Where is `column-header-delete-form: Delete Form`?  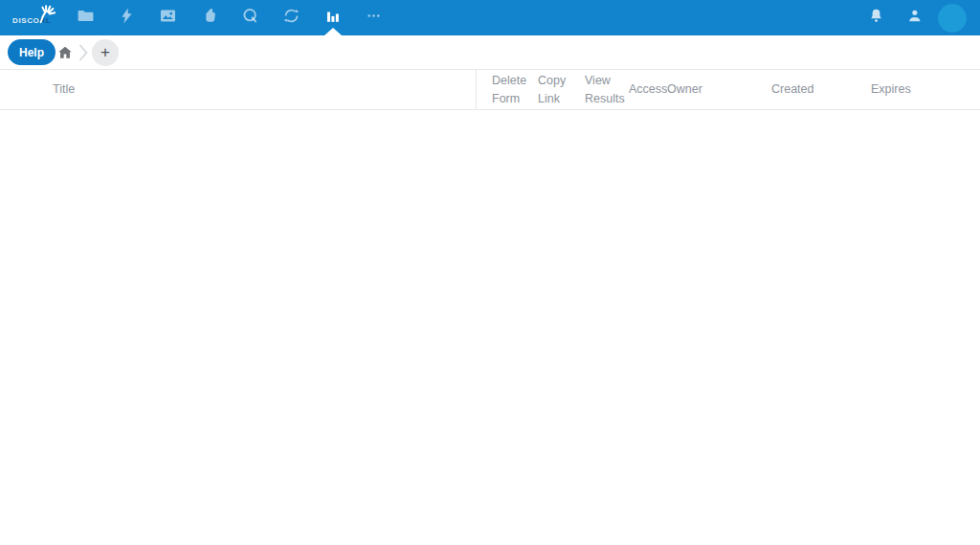 column-header-delete-form: Delete Form is located at coordinates (509, 90).